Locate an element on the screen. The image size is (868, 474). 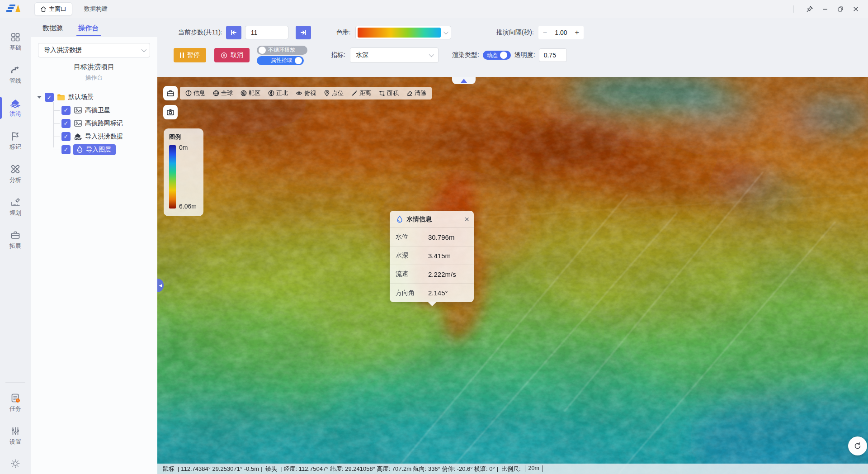
caret-down-icon is located at coordinates (39, 97).